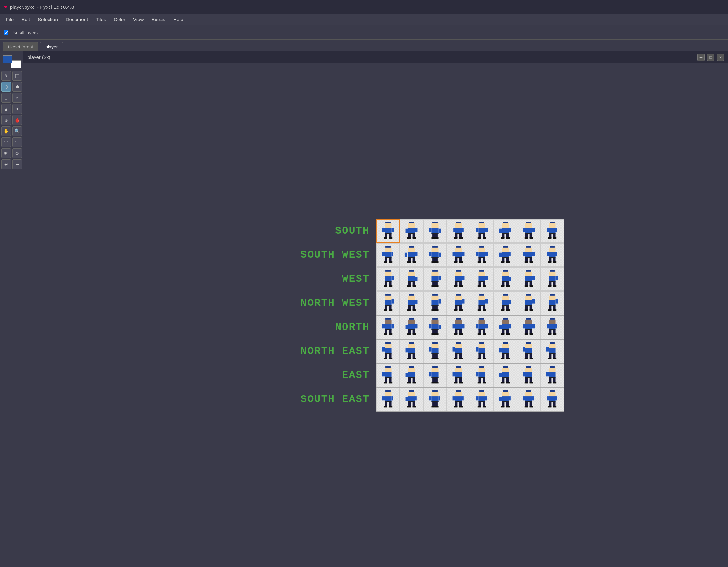  I want to click on selection-tool: ⬡, so click(6, 87).